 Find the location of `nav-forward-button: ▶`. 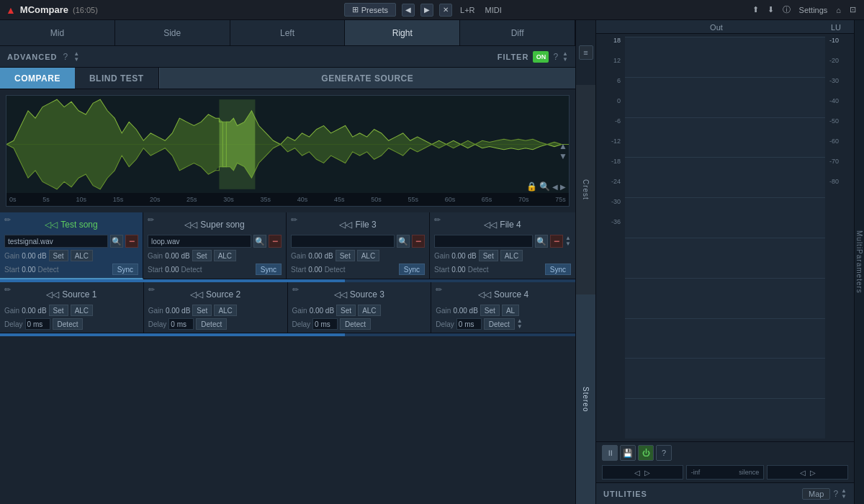

nav-forward-button: ▶ is located at coordinates (427, 10).